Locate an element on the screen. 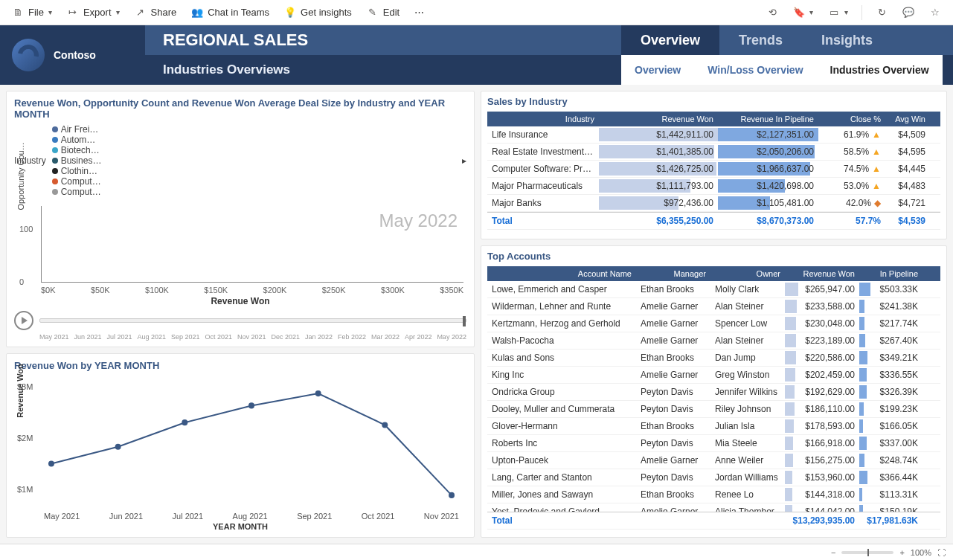  reset-button: ⟲ is located at coordinates (772, 13).